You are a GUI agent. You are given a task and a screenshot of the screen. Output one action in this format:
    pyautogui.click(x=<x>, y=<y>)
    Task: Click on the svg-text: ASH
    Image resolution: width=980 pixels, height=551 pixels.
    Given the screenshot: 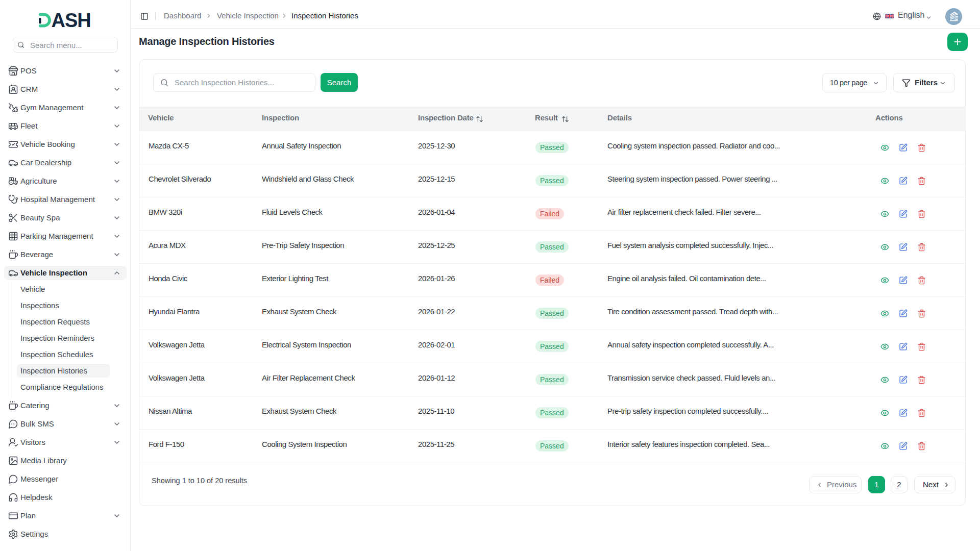 What is the action you would take?
    pyautogui.click(x=71, y=21)
    